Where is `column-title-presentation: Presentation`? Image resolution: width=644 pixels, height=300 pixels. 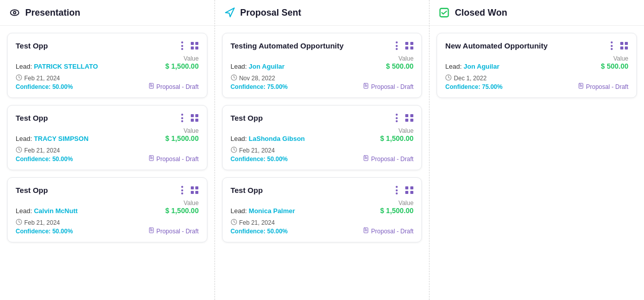 column-title-presentation: Presentation is located at coordinates (52, 13).